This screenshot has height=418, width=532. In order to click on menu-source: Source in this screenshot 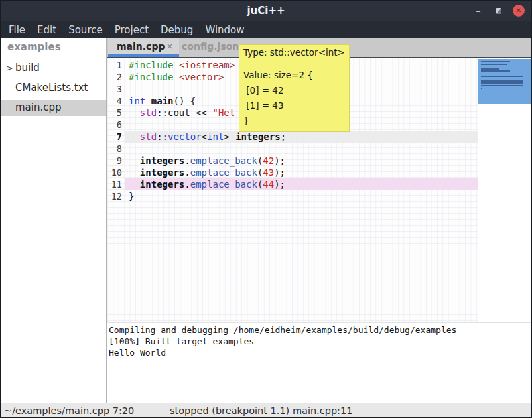, I will do `click(86, 30)`.